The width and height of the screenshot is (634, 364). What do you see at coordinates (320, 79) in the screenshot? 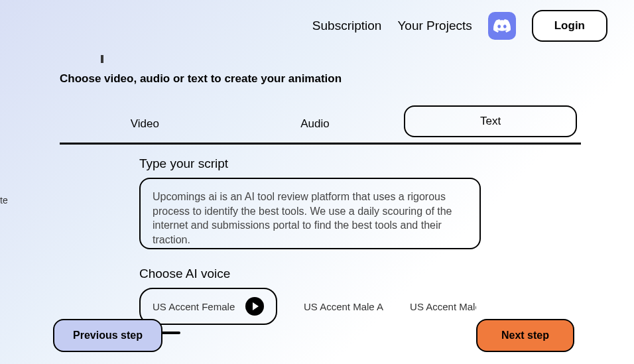
I see `instruction-text: Choose video, audio or text to create yo…` at bounding box center [320, 79].